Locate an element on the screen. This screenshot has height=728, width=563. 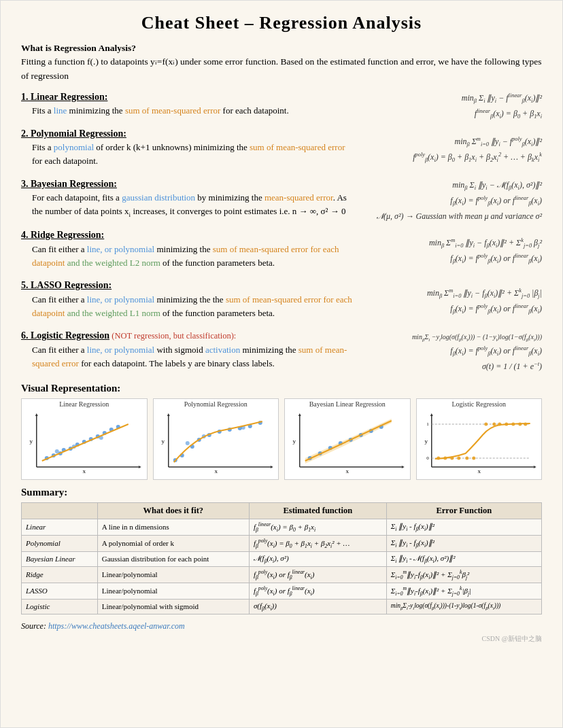
chart-bayesian-svg: x y is located at coordinates (347, 442).